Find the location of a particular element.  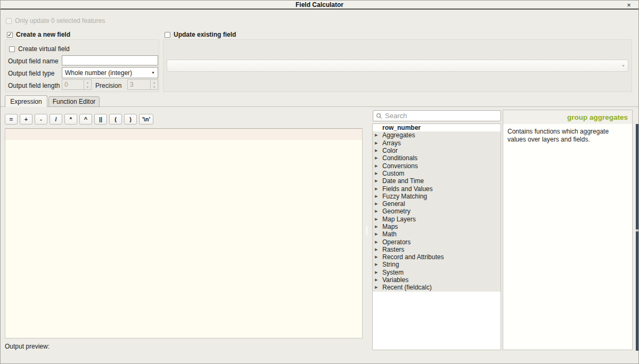

tree-group-label: String is located at coordinates (391, 264).